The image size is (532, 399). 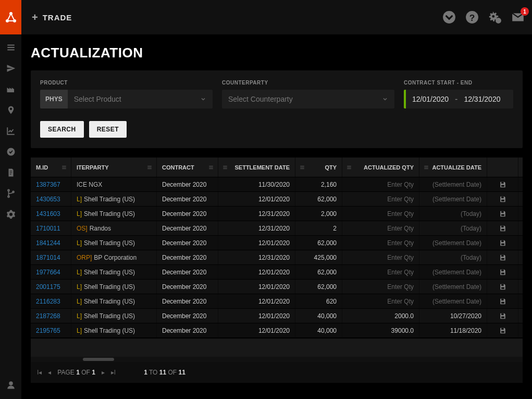 What do you see at coordinates (319, 214) in the screenshot?
I see `cell-qty: 2,000` at bounding box center [319, 214].